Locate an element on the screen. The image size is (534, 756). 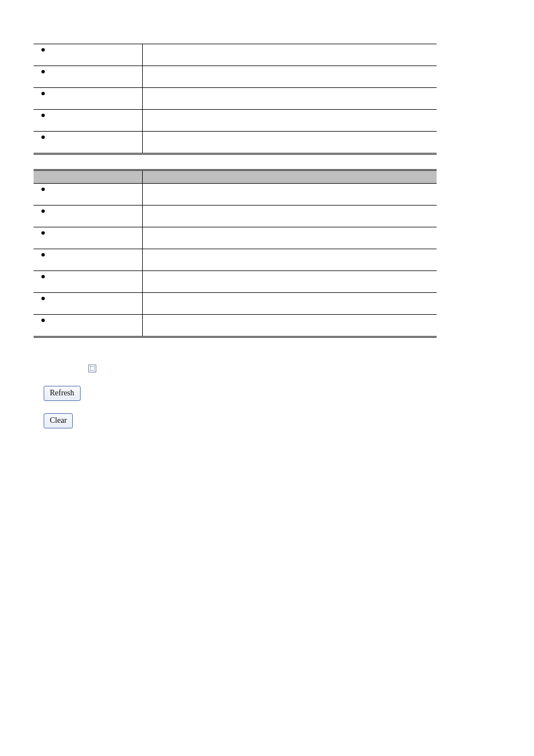
clear-button: Clear is located at coordinates (58, 421).